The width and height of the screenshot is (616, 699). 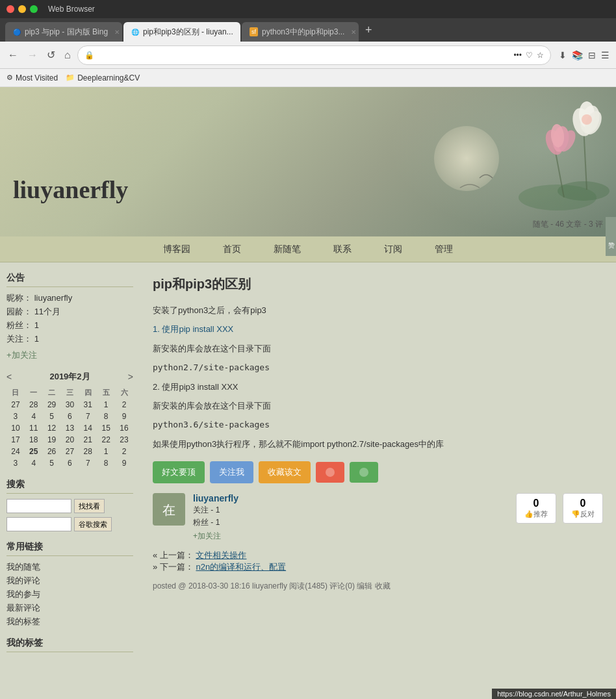 What do you see at coordinates (611, 236) in the screenshot?
I see `right-sidebar-tab: 赞` at bounding box center [611, 236].